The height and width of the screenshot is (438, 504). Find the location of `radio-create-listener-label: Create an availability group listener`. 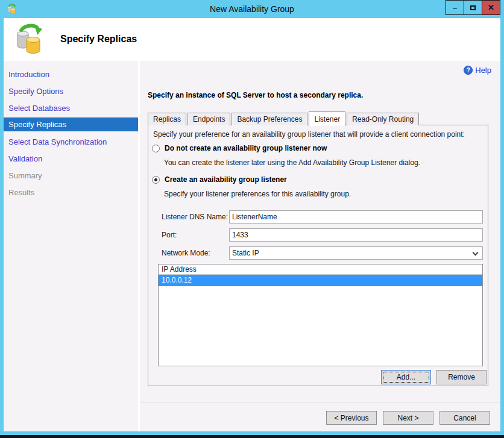

radio-create-listener-label: Create an availability group listener is located at coordinates (225, 180).